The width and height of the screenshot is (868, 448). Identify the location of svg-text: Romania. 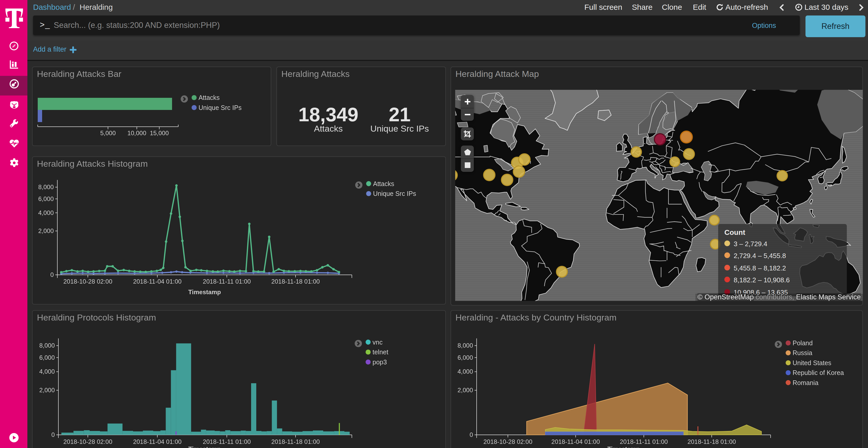
(805, 382).